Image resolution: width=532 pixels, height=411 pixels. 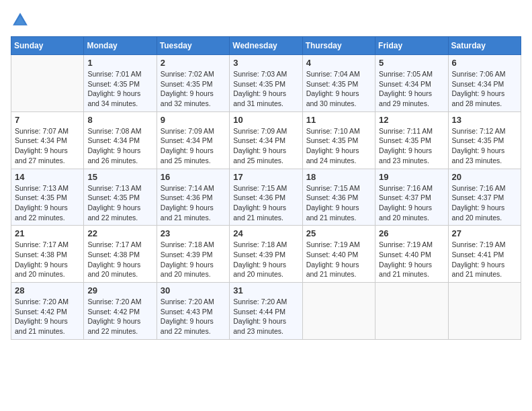 I want to click on calendar-cell: 28Sunrise: 7:20 AMSunset: 4:42 PMDayligh…, so click(x=48, y=312).